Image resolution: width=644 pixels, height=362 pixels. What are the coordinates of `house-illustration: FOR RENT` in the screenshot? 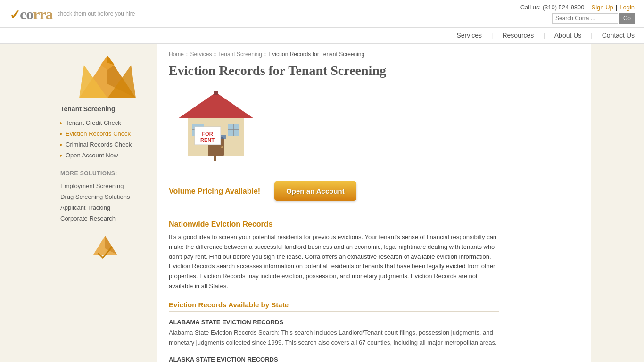 It's located at (374, 125).